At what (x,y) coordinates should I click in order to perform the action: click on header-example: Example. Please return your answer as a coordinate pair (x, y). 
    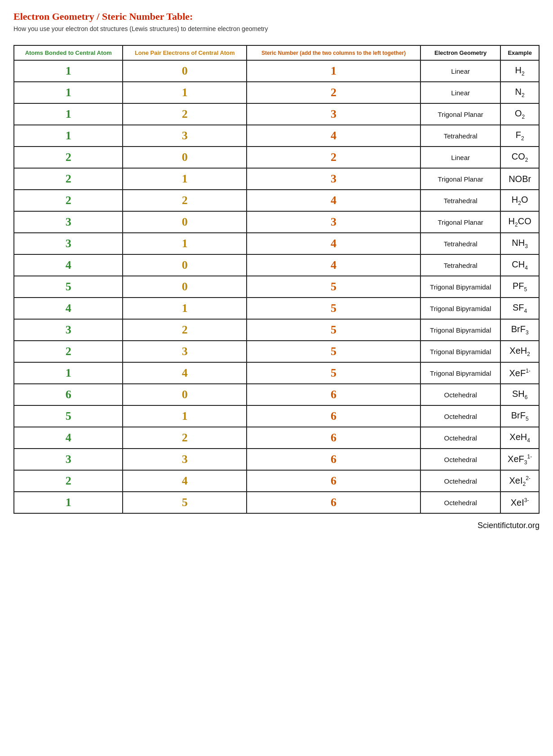
    Looking at the image, I should click on (520, 53).